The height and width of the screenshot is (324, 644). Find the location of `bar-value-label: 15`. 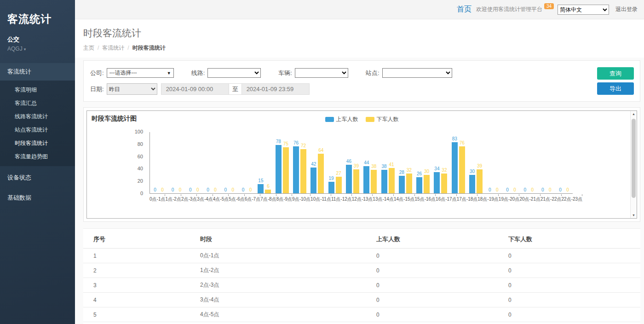

bar-value-label: 15 is located at coordinates (260, 181).